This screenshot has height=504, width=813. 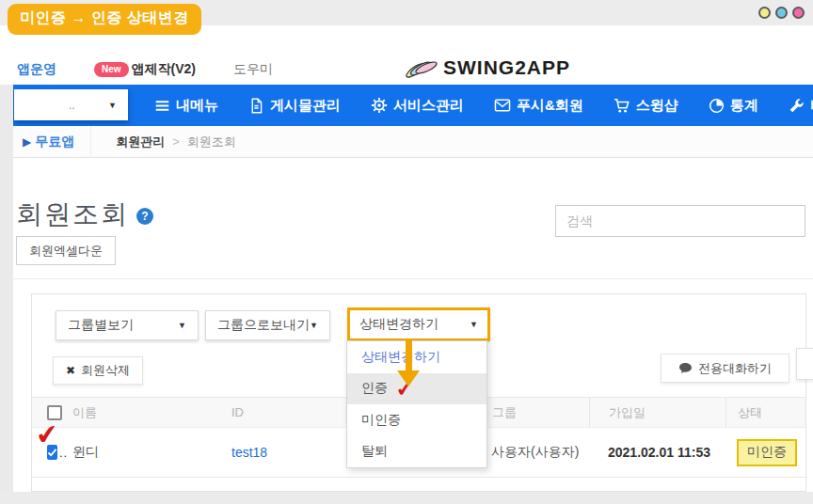 What do you see at coordinates (379, 105) in the screenshot?
I see `gear-icon` at bounding box center [379, 105].